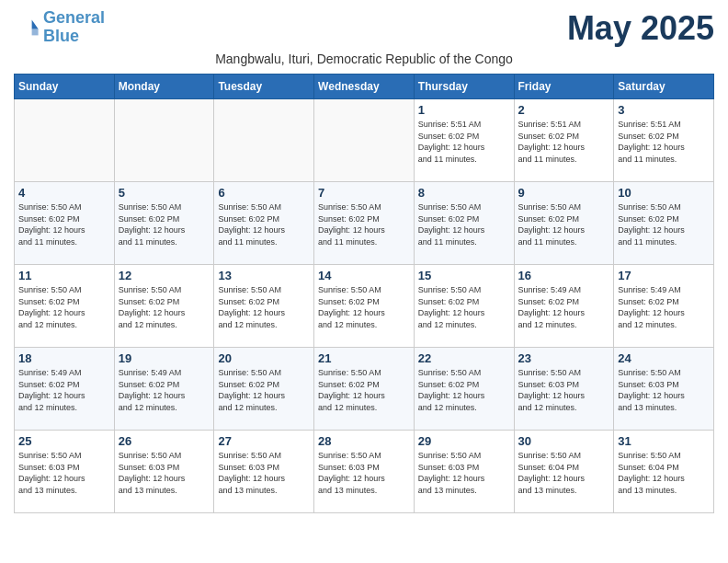 The width and height of the screenshot is (728, 563). Describe the element at coordinates (64, 359) in the screenshot. I see `day-number: 18` at that location.